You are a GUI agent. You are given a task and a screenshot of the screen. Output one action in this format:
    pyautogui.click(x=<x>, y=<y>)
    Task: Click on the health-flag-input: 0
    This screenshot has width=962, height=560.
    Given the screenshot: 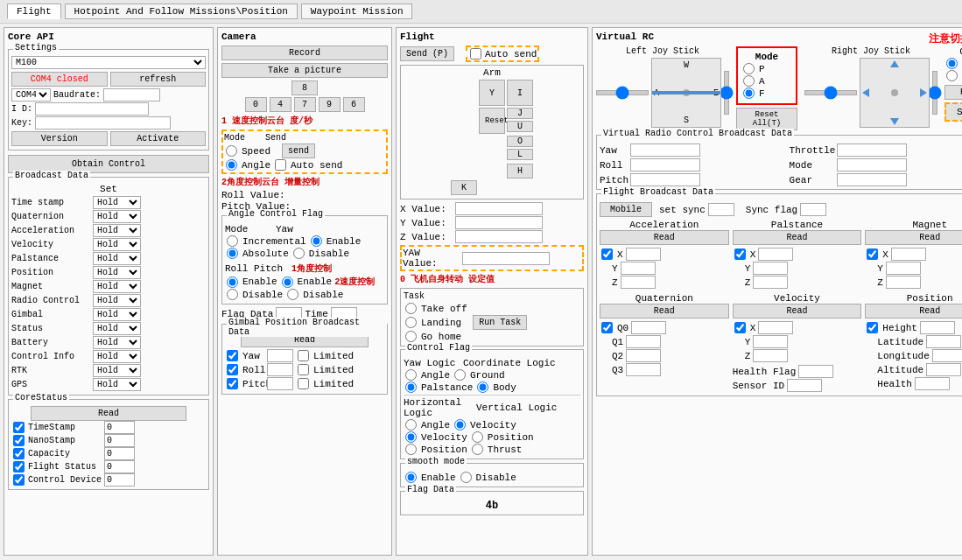 What is the action you would take?
    pyautogui.click(x=816, y=371)
    